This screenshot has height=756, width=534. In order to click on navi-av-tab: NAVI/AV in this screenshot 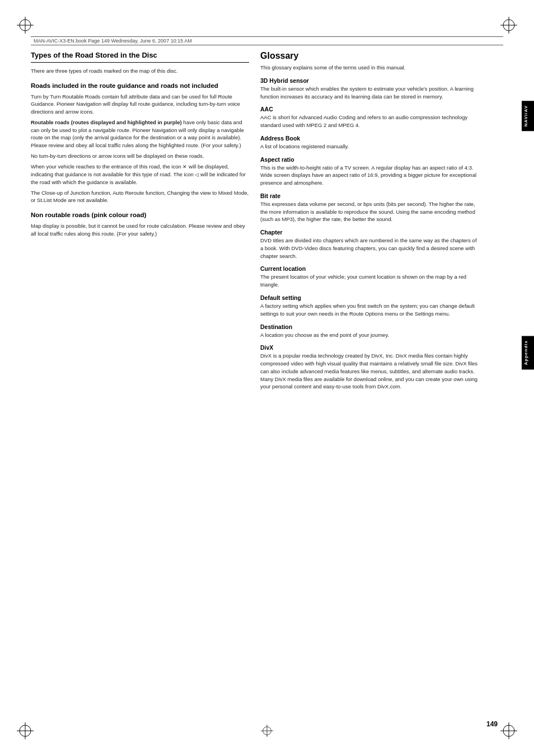, I will do `click(528, 116)`.